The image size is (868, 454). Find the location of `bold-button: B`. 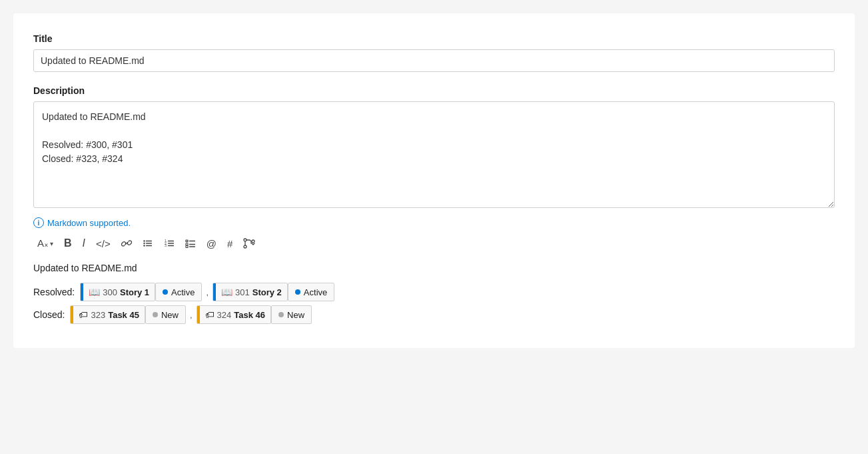

bold-button: B is located at coordinates (68, 243).